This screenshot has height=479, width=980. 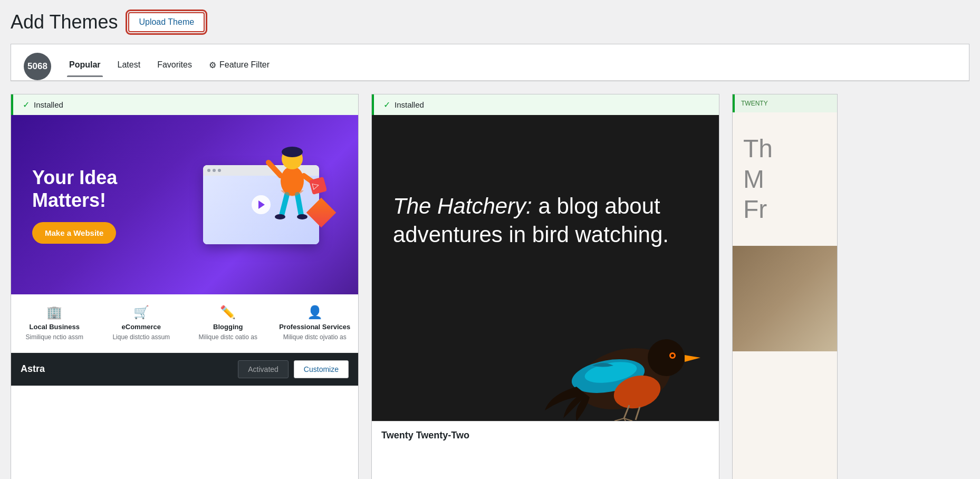 I want to click on astra-cta-button: Make a Website, so click(x=74, y=233).